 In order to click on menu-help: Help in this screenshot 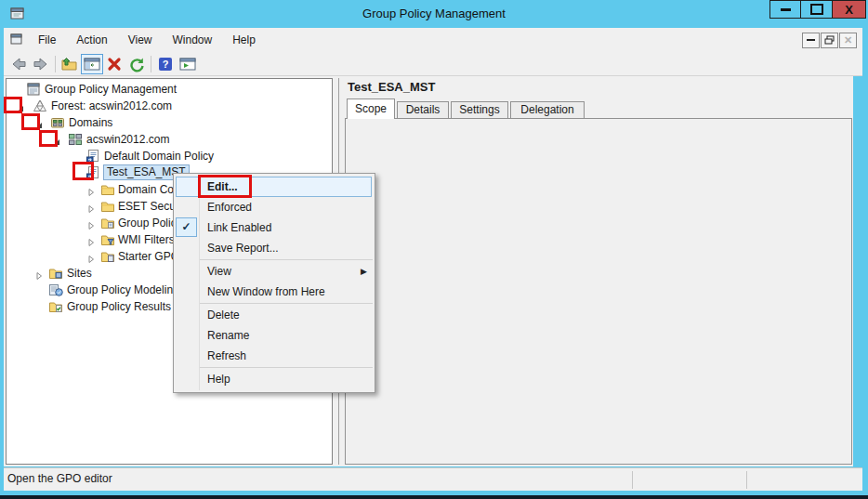, I will do `click(243, 40)`.